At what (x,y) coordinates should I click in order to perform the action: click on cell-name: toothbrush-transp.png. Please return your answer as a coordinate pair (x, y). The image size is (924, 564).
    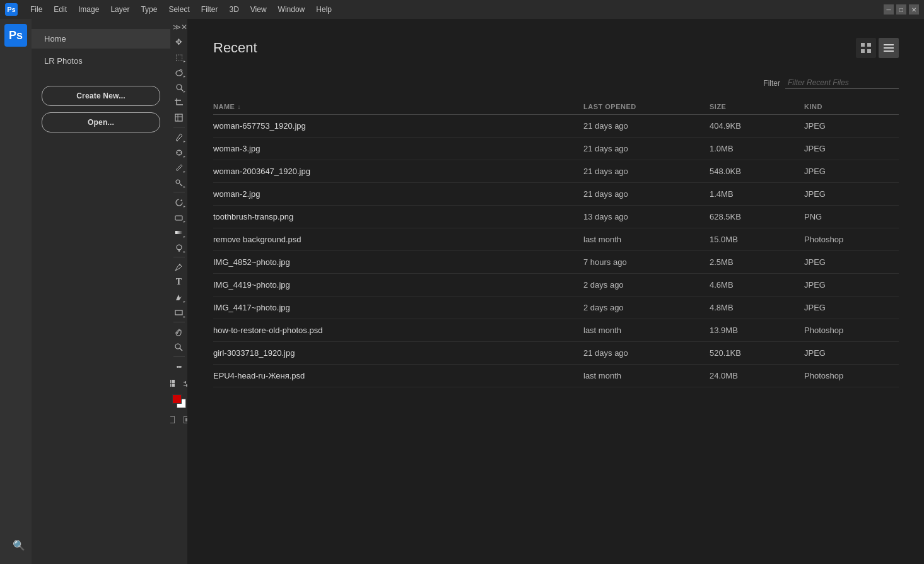
    Looking at the image, I should click on (399, 217).